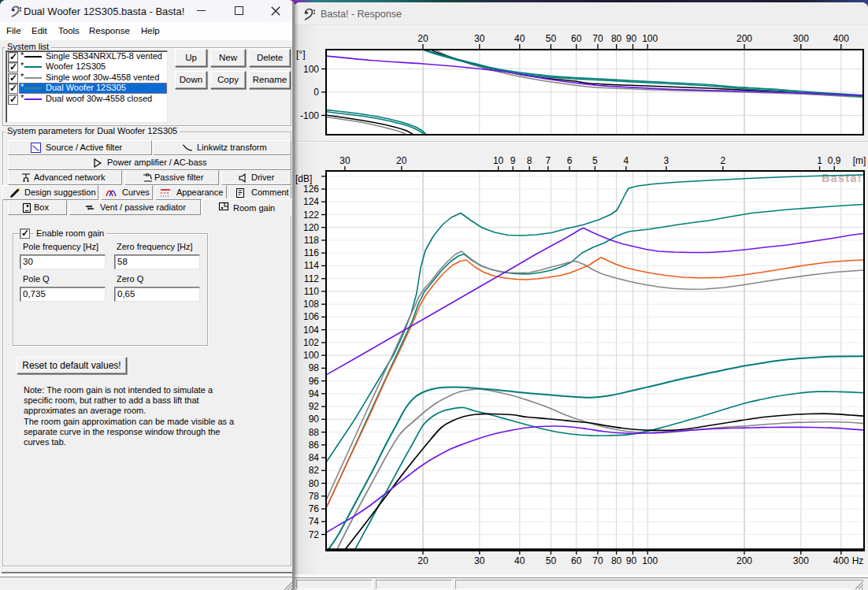 The height and width of the screenshot is (590, 868). I want to click on svg-text: 2, so click(723, 161).